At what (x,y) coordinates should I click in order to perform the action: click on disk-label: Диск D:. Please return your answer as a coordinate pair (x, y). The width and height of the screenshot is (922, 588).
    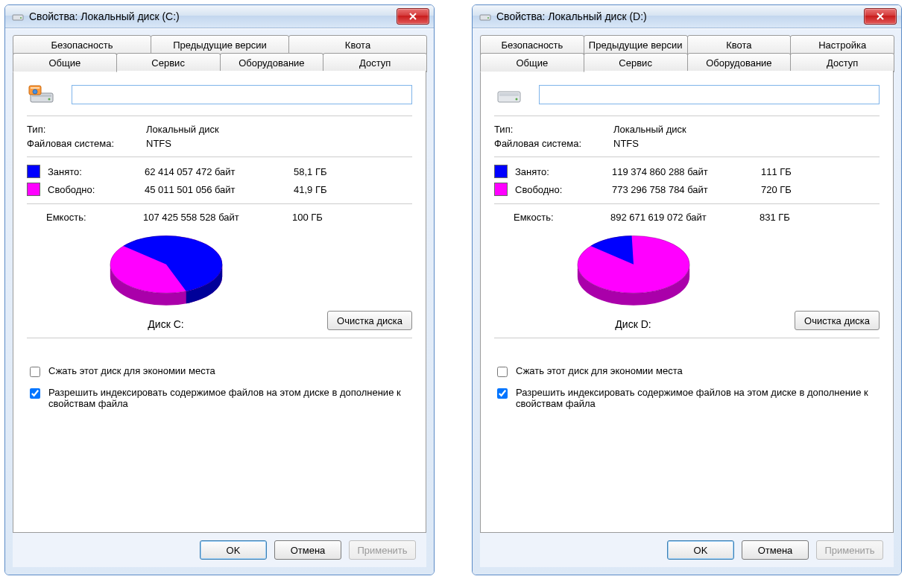
    Looking at the image, I should click on (633, 324).